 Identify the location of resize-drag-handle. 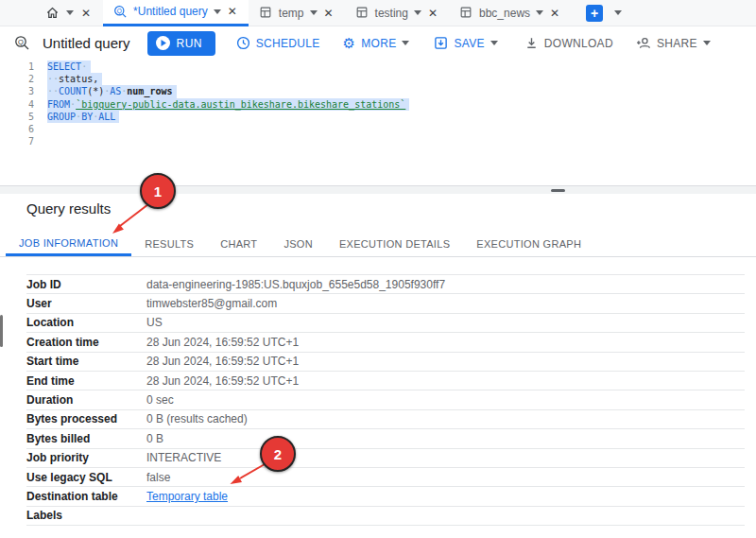
(558, 191).